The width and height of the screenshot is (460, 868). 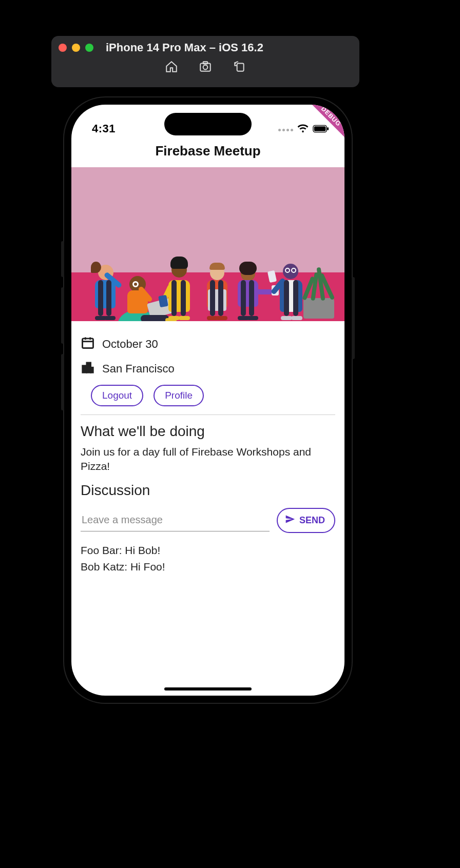 What do you see at coordinates (171, 68) in the screenshot?
I see `home-icon` at bounding box center [171, 68].